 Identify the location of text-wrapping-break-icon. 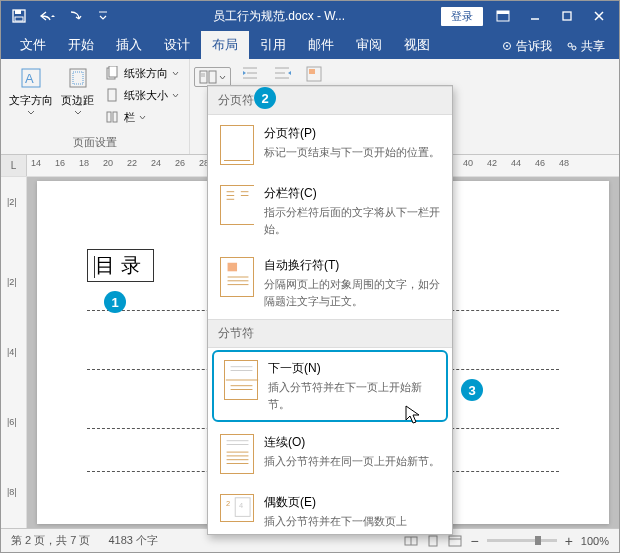
(237, 277).